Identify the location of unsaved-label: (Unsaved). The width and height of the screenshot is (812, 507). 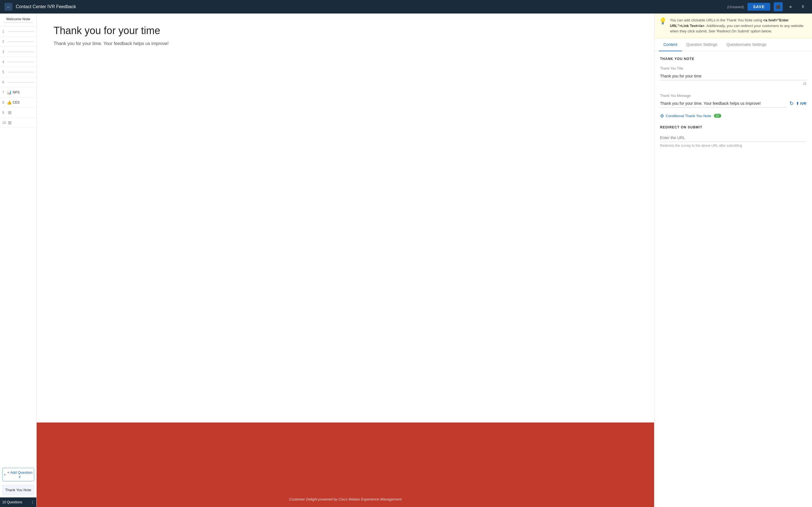
(735, 7).